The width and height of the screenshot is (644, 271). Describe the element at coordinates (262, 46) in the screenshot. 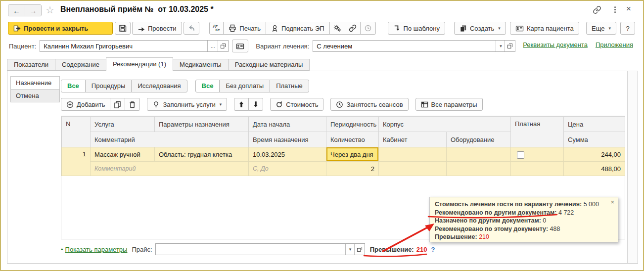

I see `field-bar: Пациент: Калинин Михаил Григорьевич ... …` at that location.